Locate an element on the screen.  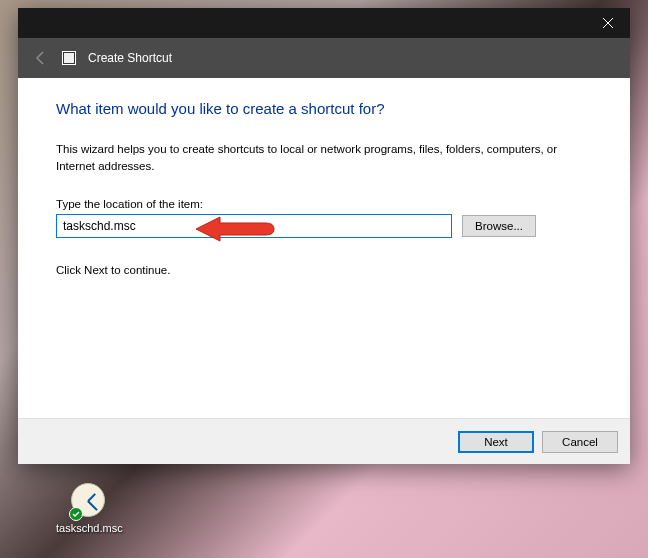
pointer-arrow-icon is located at coordinates (236, 229).